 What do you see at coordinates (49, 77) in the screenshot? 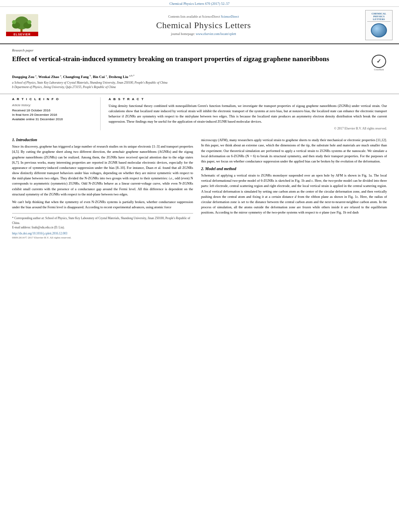
I see `author-wenkai: Wenkai Zhao` at bounding box center [49, 77].